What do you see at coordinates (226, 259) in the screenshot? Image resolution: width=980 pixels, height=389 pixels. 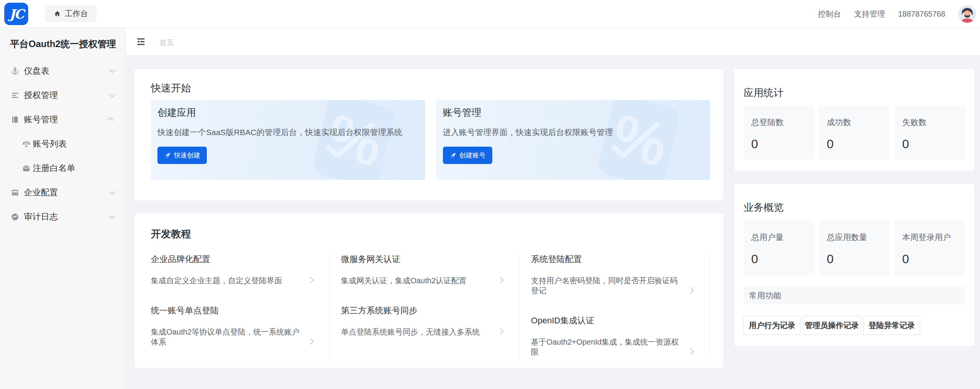 I see `tutorial-title: 企业品牌化配置` at bounding box center [226, 259].